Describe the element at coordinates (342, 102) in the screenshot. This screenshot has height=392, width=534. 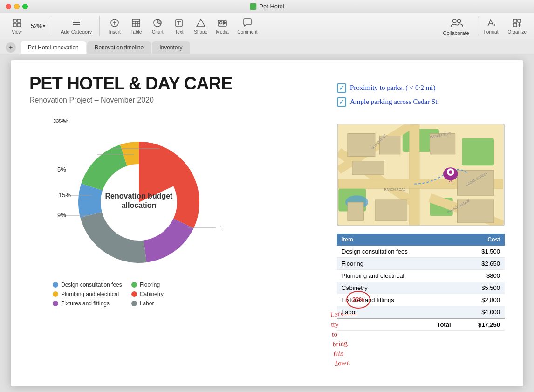
I see `checkbox-1: ✓` at that location.